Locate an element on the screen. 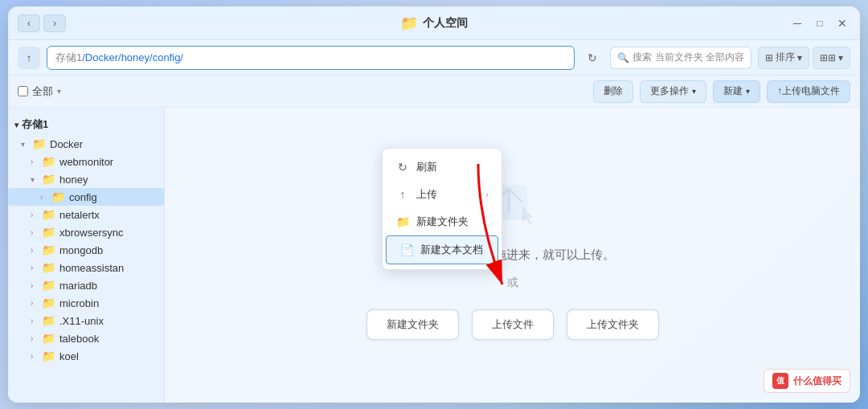  sidebar-item-label: honey is located at coordinates (74, 180).